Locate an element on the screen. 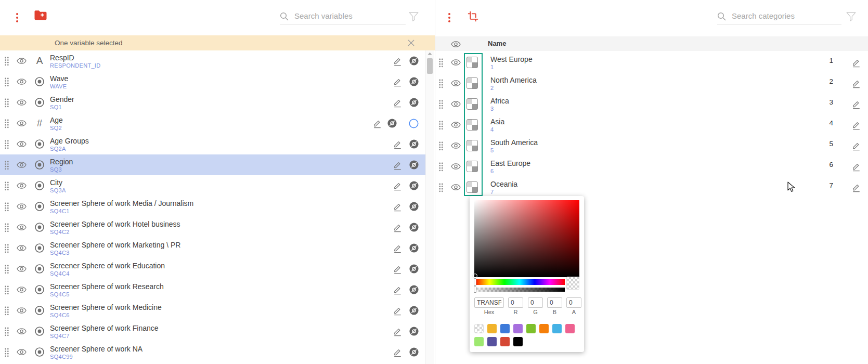 This screenshot has width=868, height=364. variable-row: Age Groups SQ2A is located at coordinates (213, 144).